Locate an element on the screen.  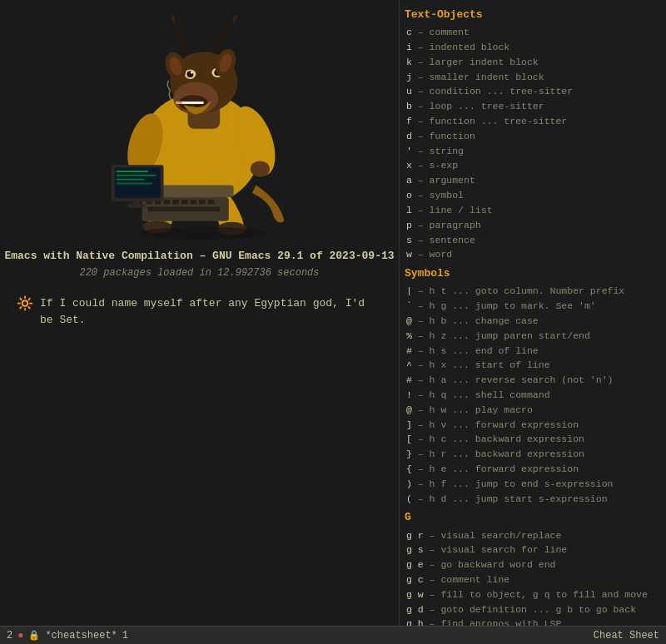
status-left: 2 ● 🔒 *cheatsheet* 1 is located at coordinates (67, 636).